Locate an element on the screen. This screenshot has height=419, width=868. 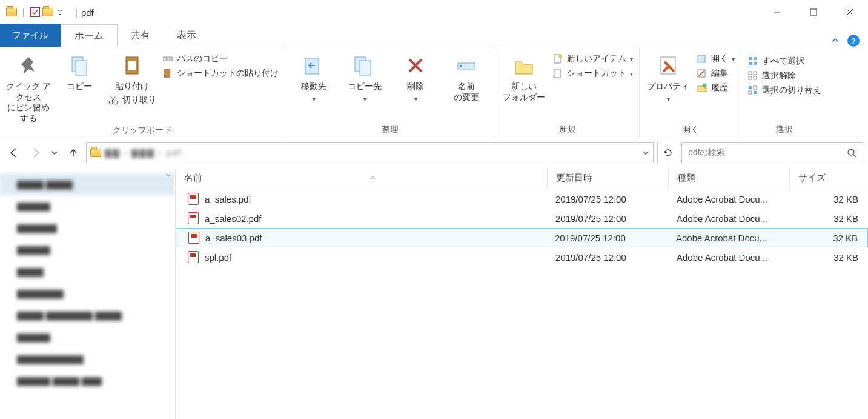
paste-button: 貼り付け is located at coordinates (132, 72).